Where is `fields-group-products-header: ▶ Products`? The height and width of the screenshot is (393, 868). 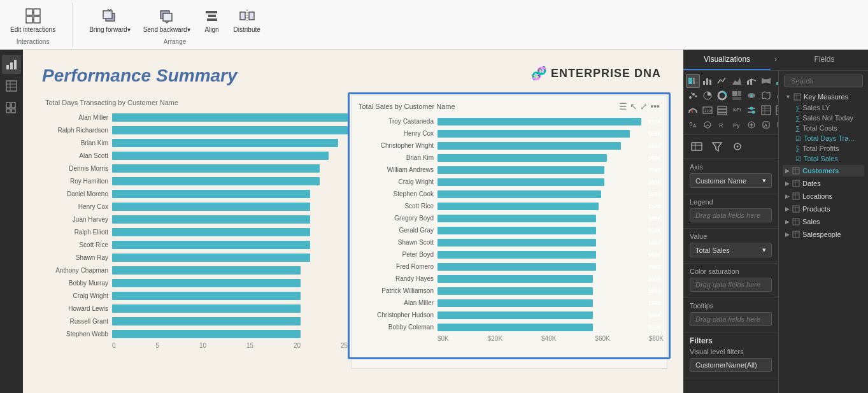 fields-group-products-header: ▶ Products is located at coordinates (823, 209).